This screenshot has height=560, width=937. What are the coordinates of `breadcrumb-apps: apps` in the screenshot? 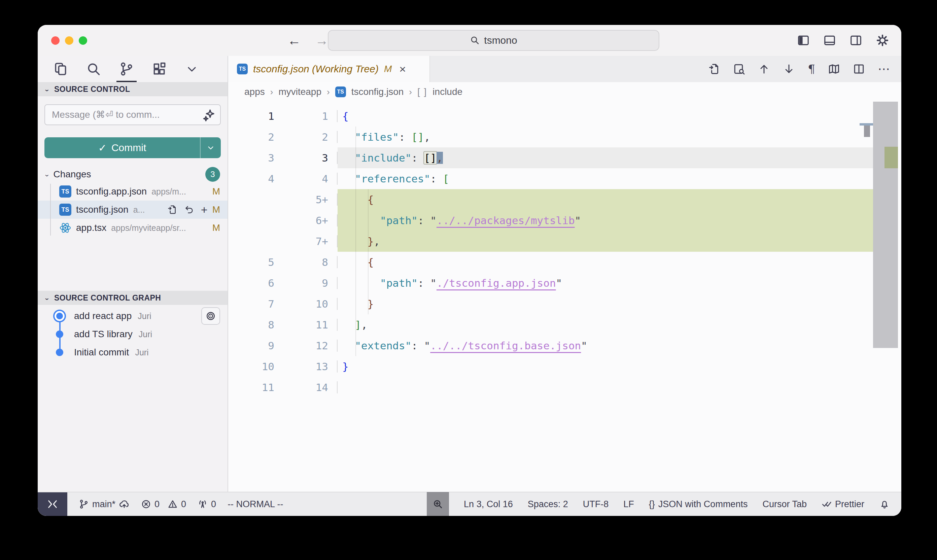 It's located at (255, 92).